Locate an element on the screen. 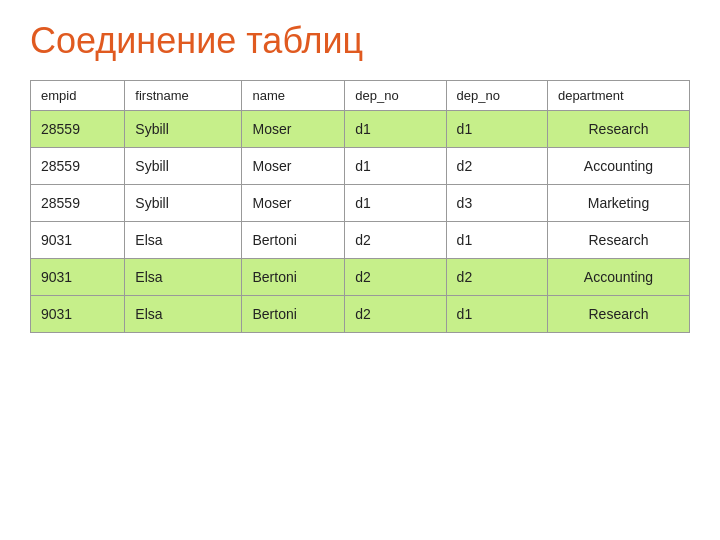 This screenshot has height=540, width=720. cell-department: Marketing is located at coordinates (618, 204).